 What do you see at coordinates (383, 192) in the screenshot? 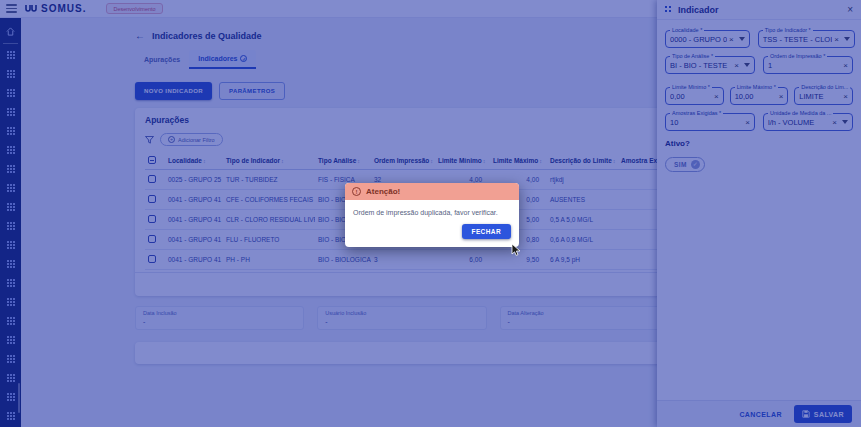
I see `alert-title: Atenção!` at bounding box center [383, 192].